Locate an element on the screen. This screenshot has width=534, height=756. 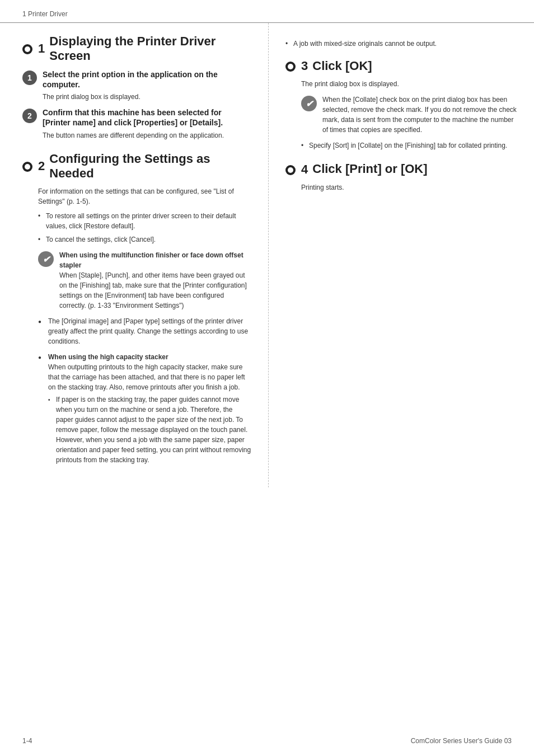
series-name: ComColor Series User's Guide 03 is located at coordinates (461, 741).